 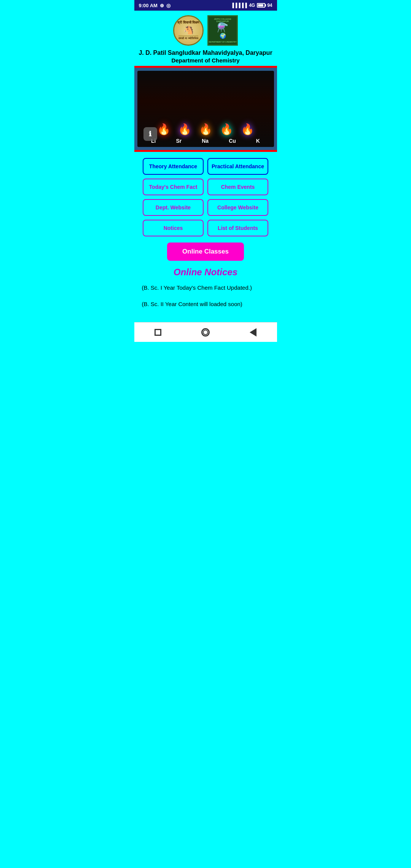 What do you see at coordinates (238, 166) in the screenshot?
I see `practical-attendance-button: Practical Attendance` at bounding box center [238, 166].